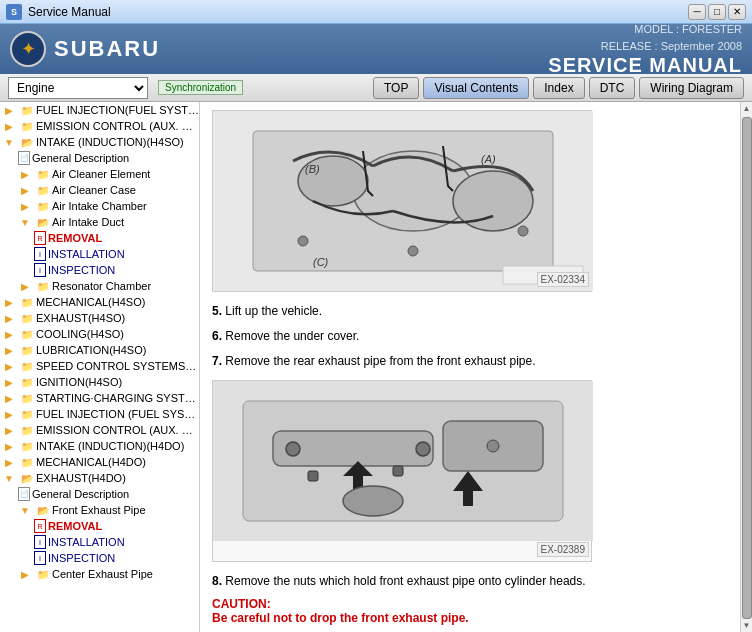 The height and width of the screenshot is (632, 752). What do you see at coordinates (100, 542) in the screenshot?
I see `sidebar-item-installation2: I INSTALLATION` at bounding box center [100, 542].